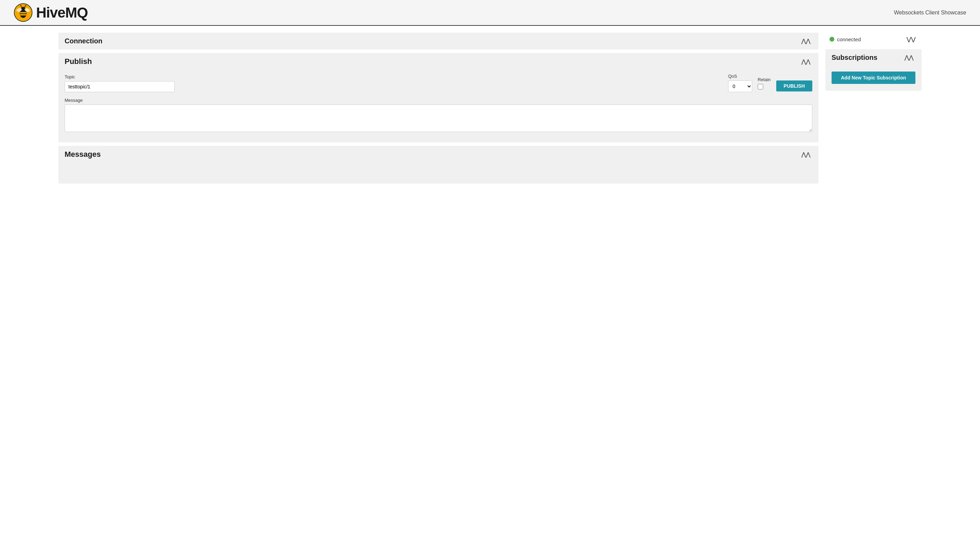  Describe the element at coordinates (438, 118) in the screenshot. I see `message-textarea` at that location.